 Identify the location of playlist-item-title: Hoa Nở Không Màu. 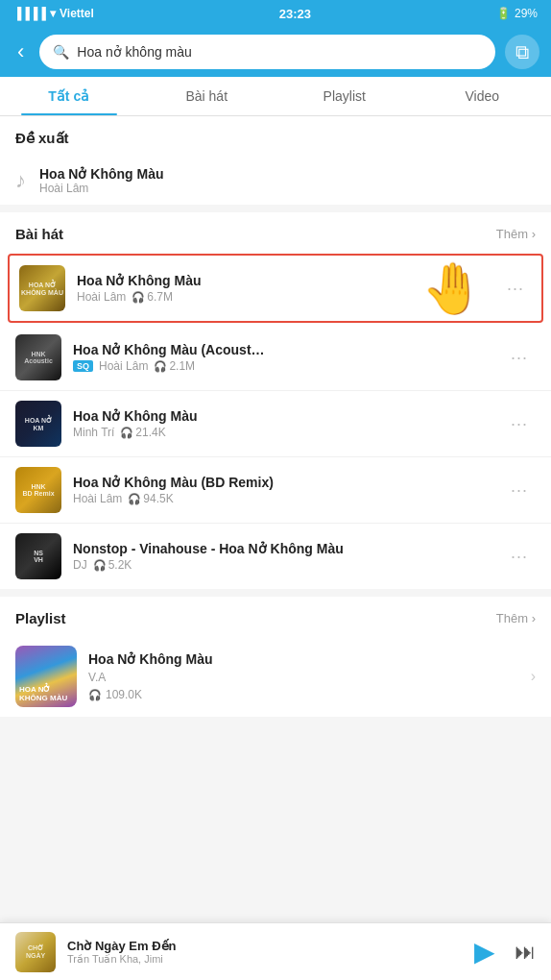
(303, 659).